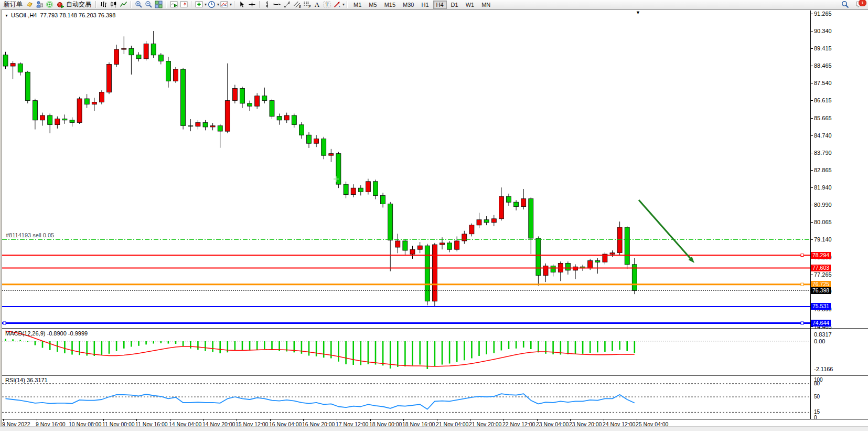 The width and height of the screenshot is (868, 431). I want to click on price-tick-label: 81.940, so click(823, 187).